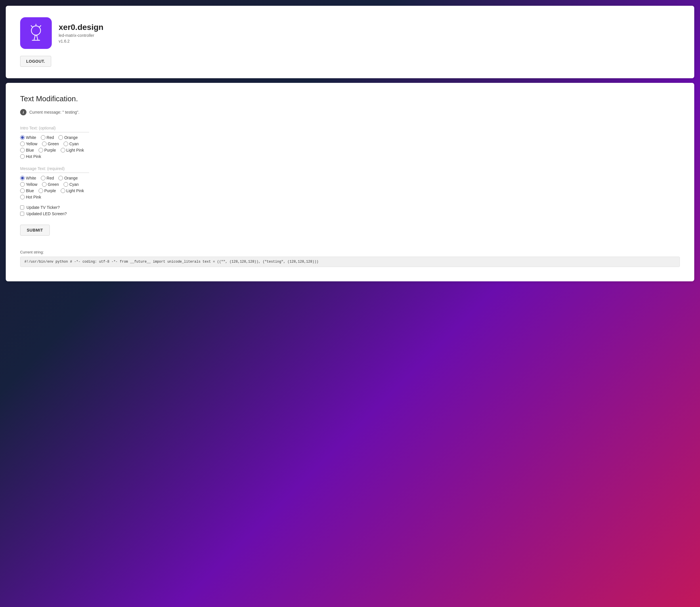  I want to click on app-info: xer0.design led-matrix-controller v1.6.2, so click(350, 33).